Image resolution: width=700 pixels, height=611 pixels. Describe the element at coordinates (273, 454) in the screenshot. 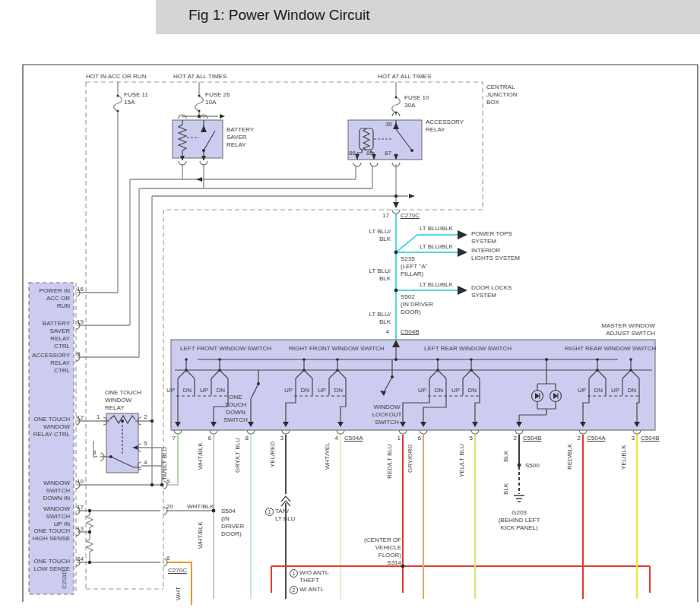

I see `wire-label-yel-red: YEL/RED` at that location.